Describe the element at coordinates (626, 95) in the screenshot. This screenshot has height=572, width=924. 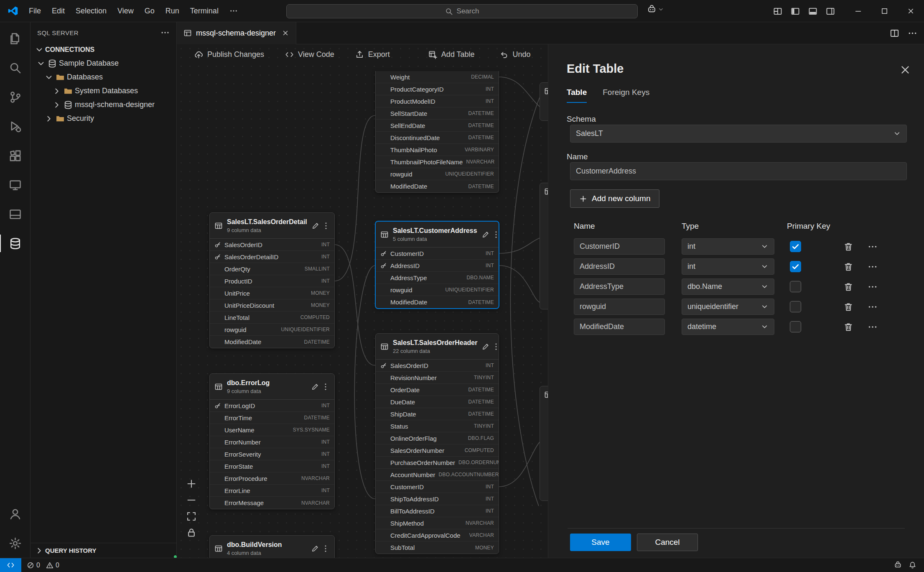
I see `tab-foreign-keys: Foreign Keys` at that location.